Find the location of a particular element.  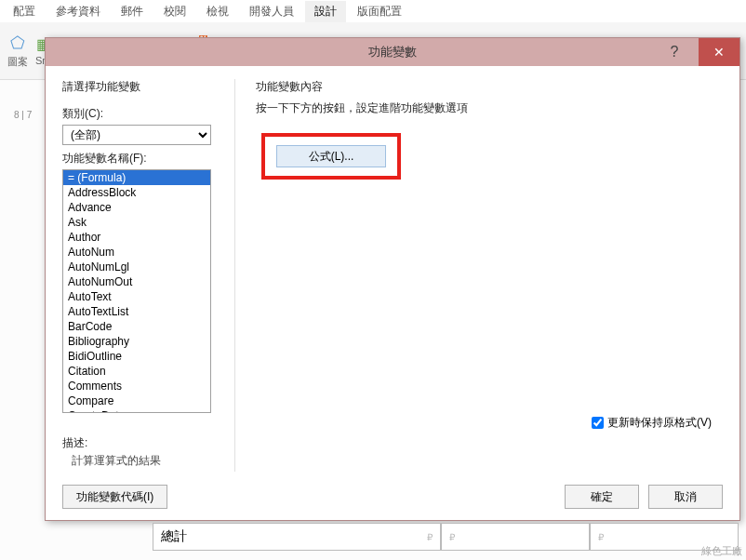

field-item-compare: Compare is located at coordinates (137, 401).